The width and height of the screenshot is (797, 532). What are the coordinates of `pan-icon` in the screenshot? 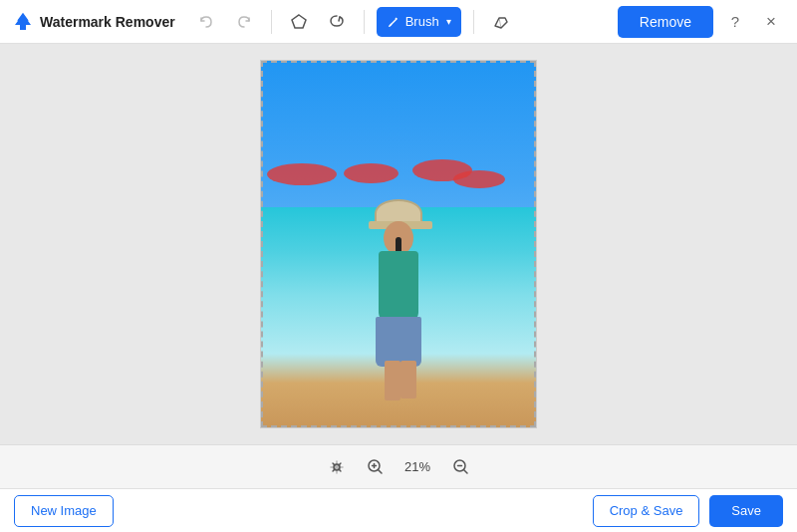 It's located at (337, 467).